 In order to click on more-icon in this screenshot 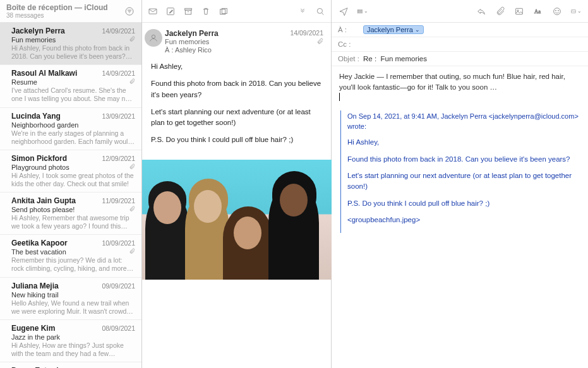, I will do `click(303, 11)`.